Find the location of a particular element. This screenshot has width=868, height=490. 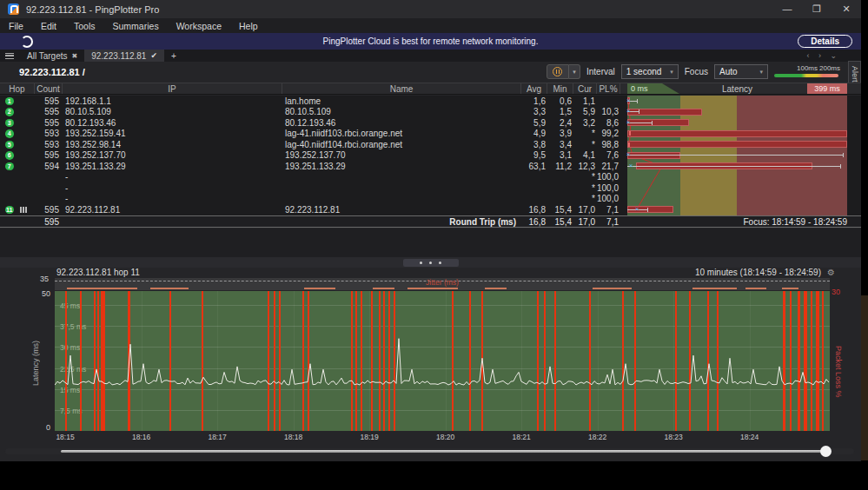

col-cur: Cur is located at coordinates (586, 89).